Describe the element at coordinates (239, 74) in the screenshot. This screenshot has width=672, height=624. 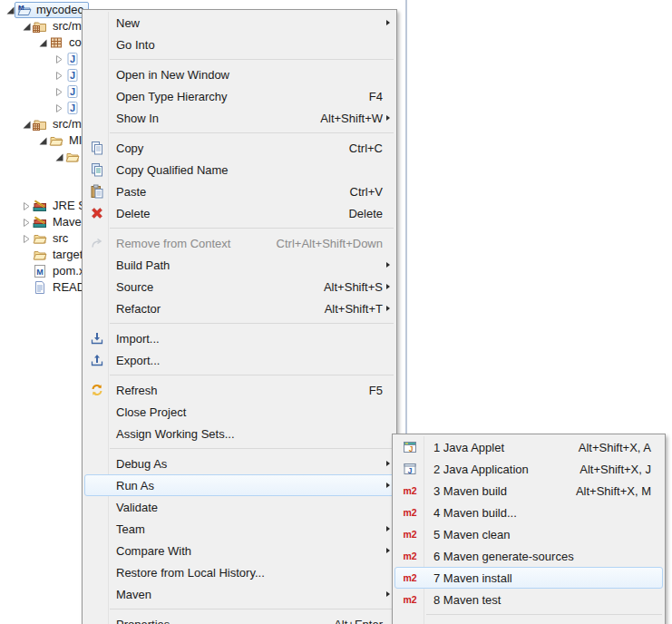
I see `menu-item-open-in-new-window: Open in New Window` at that location.